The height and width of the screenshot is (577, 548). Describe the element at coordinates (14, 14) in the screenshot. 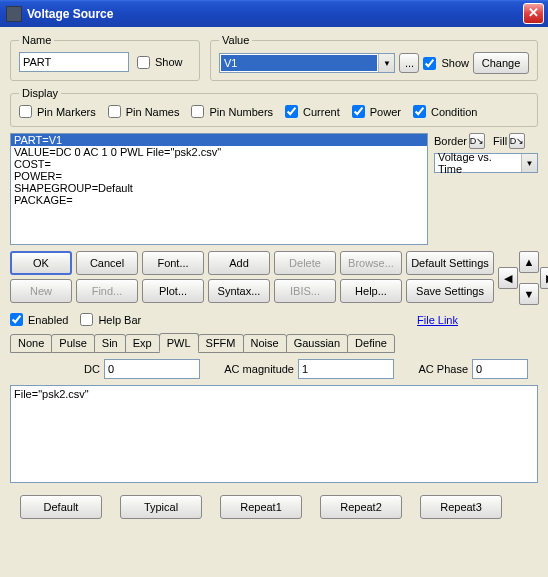

I see `app-icon` at that location.